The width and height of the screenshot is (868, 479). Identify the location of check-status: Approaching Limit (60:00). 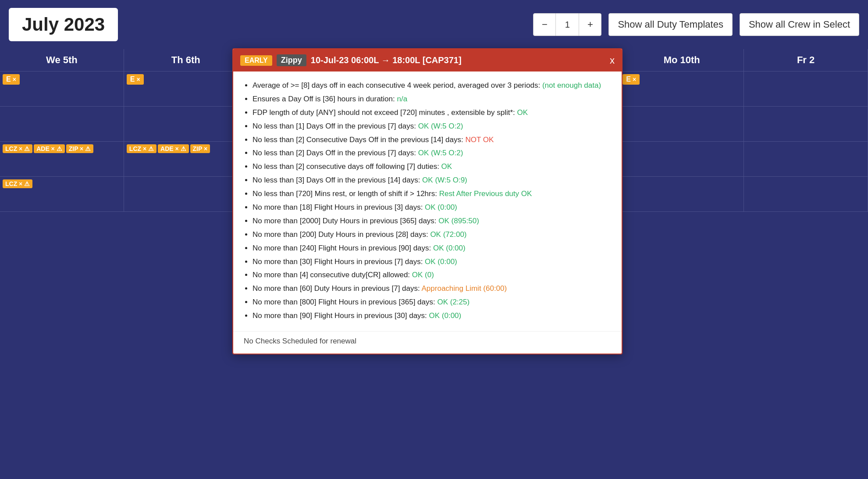
(465, 289).